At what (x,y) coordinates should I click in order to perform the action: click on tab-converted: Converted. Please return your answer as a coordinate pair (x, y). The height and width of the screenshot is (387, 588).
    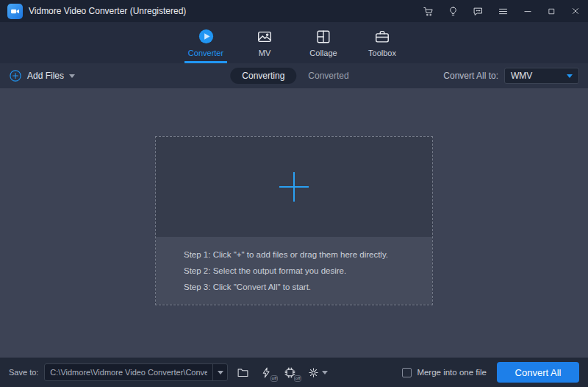
    Looking at the image, I should click on (328, 76).